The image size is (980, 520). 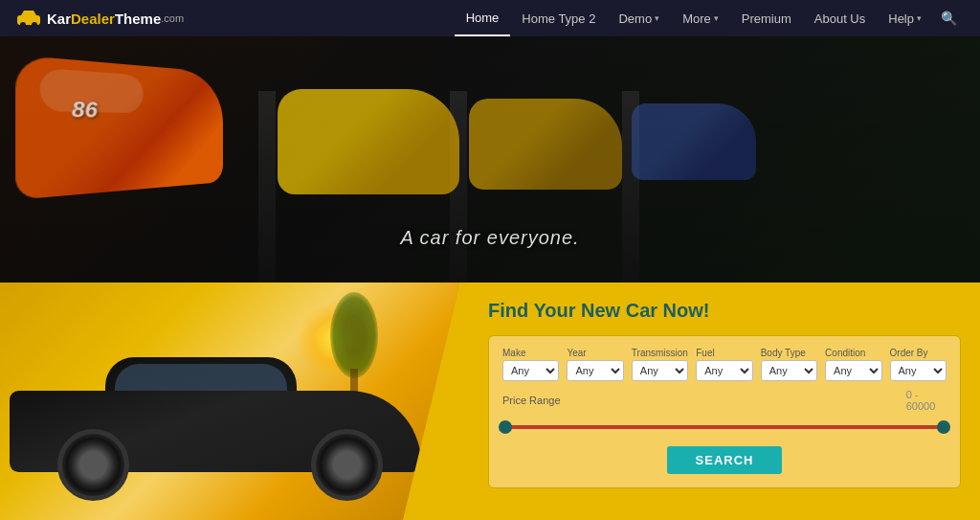 What do you see at coordinates (704, 400) in the screenshot?
I see `price-range-label: Price Range` at bounding box center [704, 400].